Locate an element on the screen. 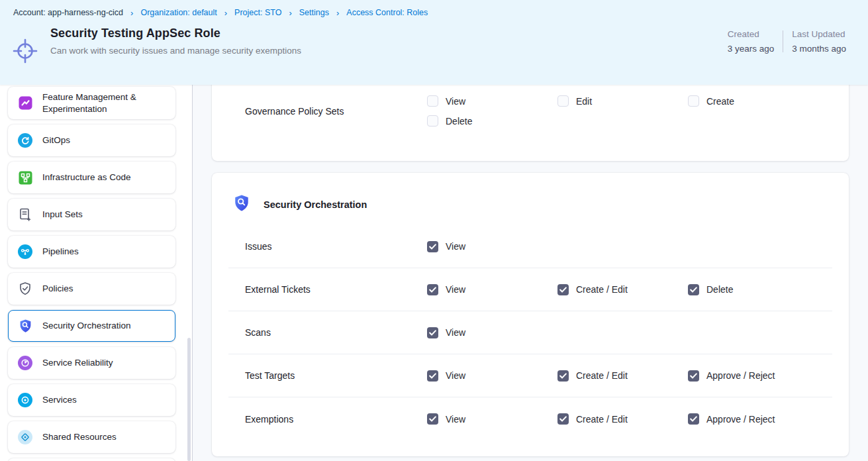 Image resolution: width=868 pixels, height=461 pixels. breadcrumb-item-project-sto: Project: STO is located at coordinates (258, 13).